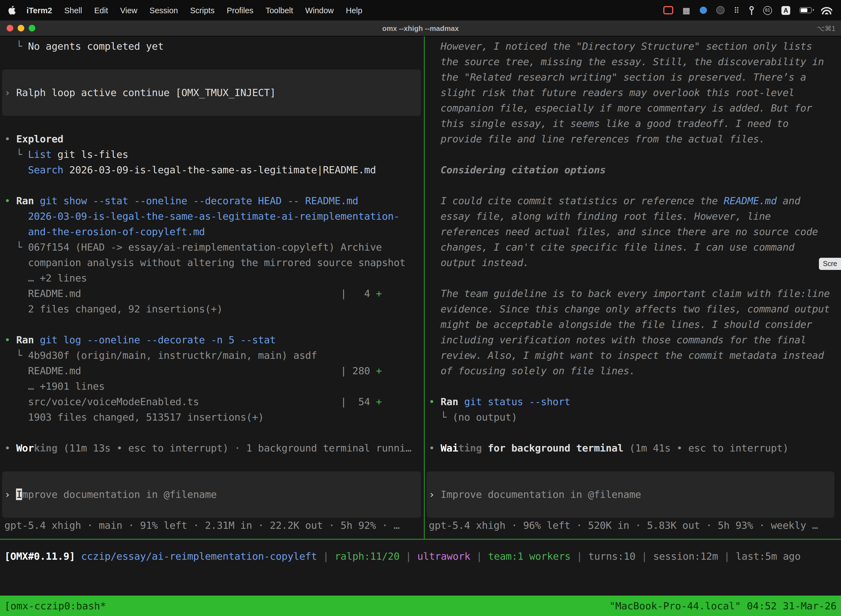 The height and width of the screenshot is (616, 841). Describe the element at coordinates (21, 28) in the screenshot. I see `minimize-button` at that location.